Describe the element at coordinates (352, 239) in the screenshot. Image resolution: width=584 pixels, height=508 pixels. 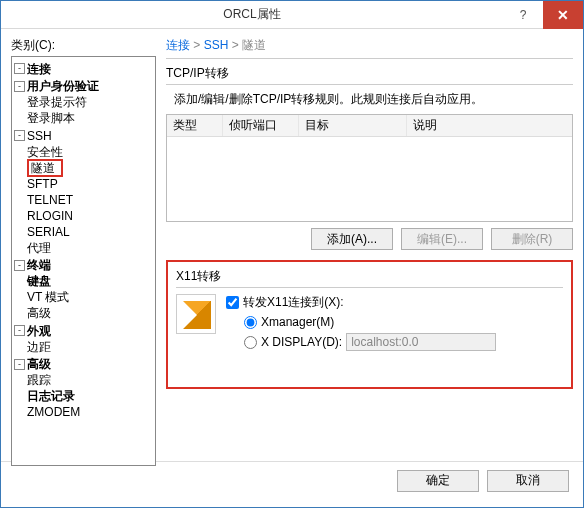
I see `add-button: 添加(A)...` at that location.